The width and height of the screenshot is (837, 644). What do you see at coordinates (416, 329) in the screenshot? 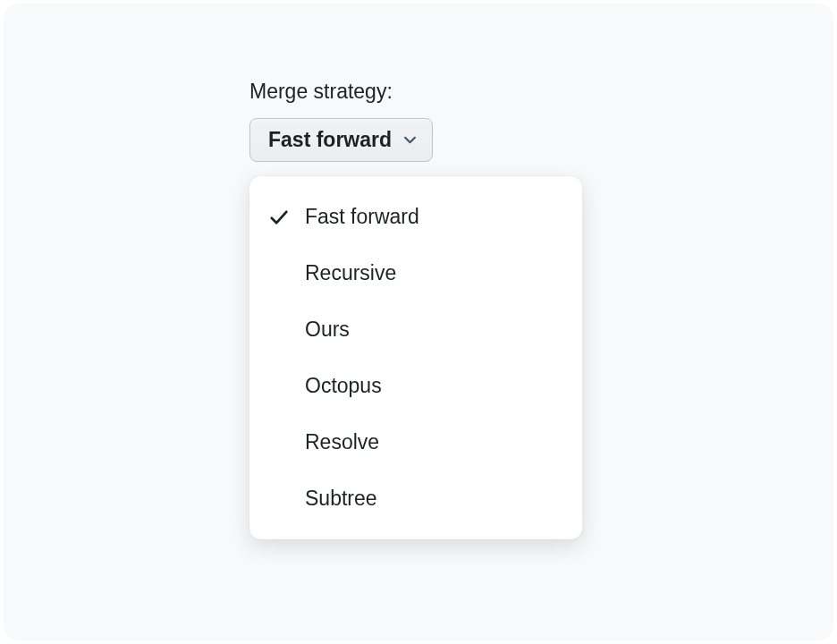
I see `option-ours: Ours` at bounding box center [416, 329].